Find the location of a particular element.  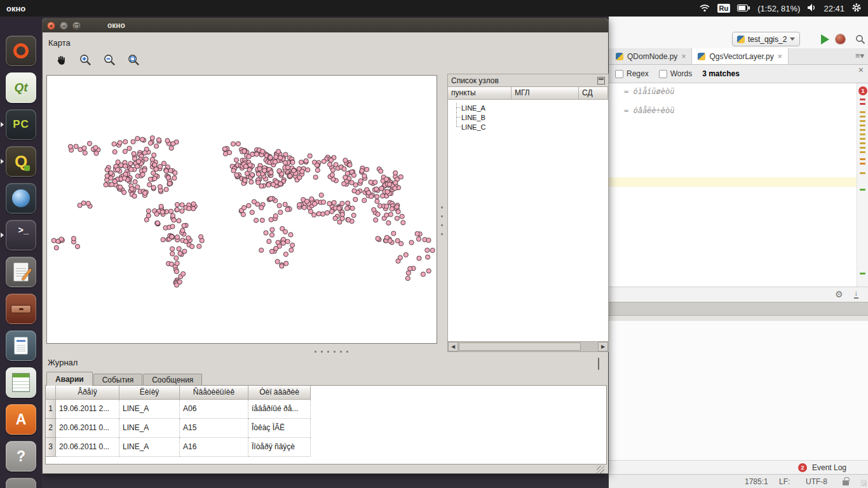

code-editor: = óìåíüøèòü = óâåëè÷èòü is located at coordinates (733, 185).